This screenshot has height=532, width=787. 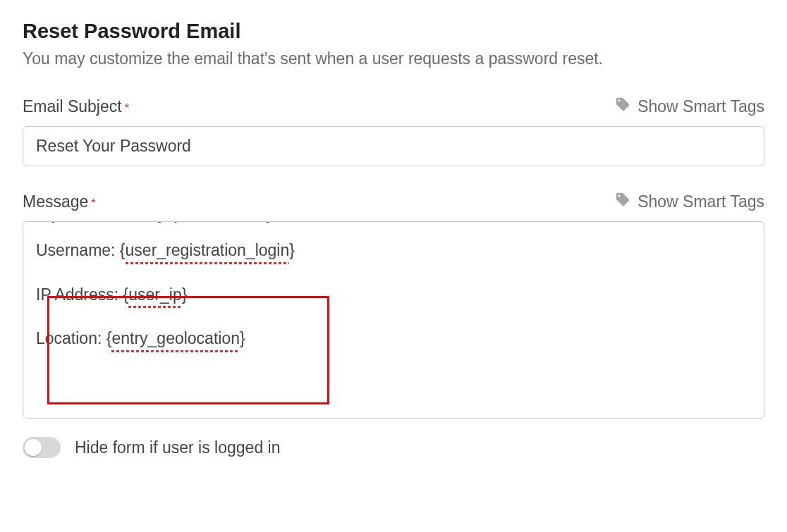 What do you see at coordinates (394, 131) in the screenshot?
I see `email-subject-field: Email Subject* Show Smart Tags` at bounding box center [394, 131].